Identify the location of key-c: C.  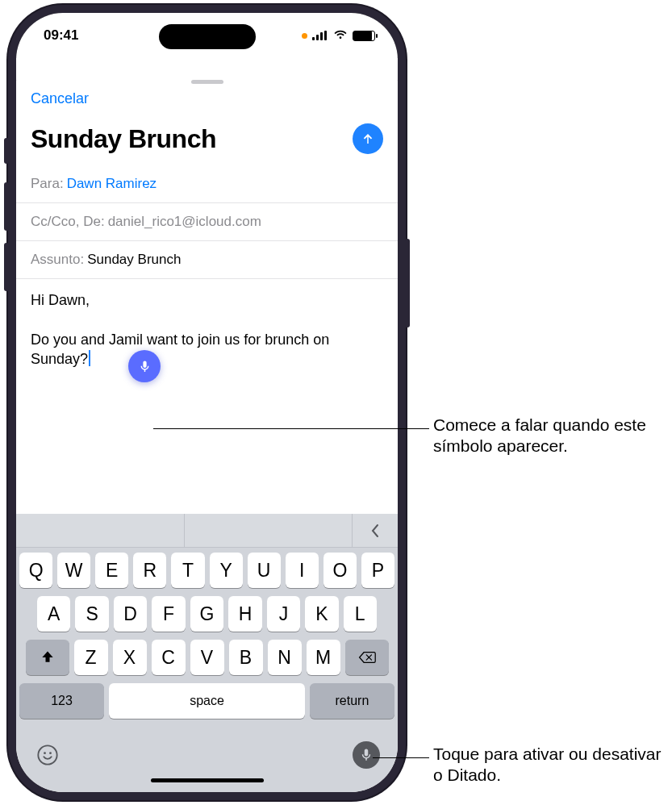
(169, 657).